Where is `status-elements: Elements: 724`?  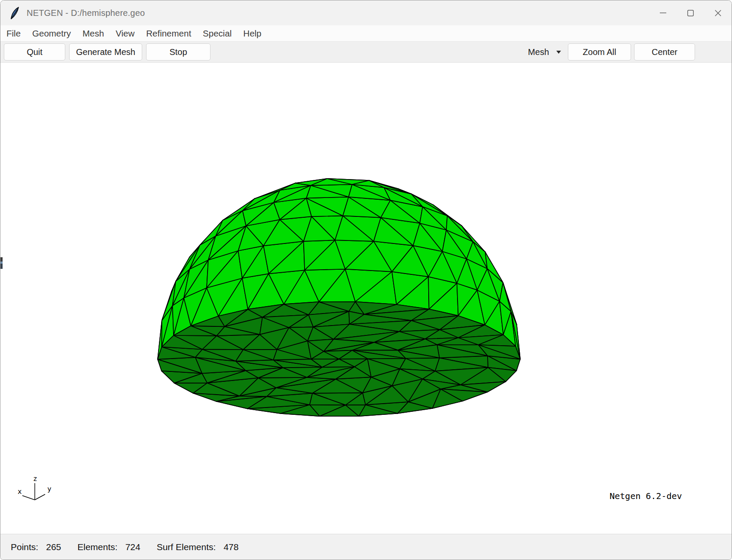 status-elements: Elements: 724 is located at coordinates (109, 547).